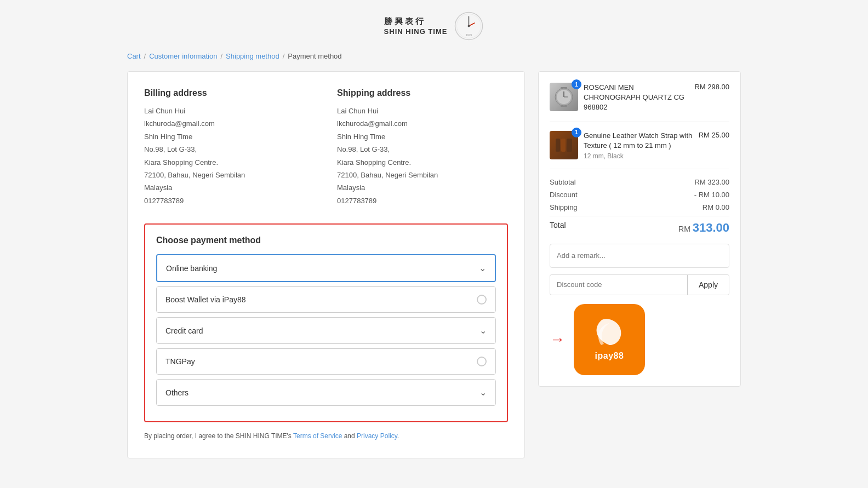 Image resolution: width=868 pixels, height=488 pixels. I want to click on billing-country: Malaysia, so click(230, 187).